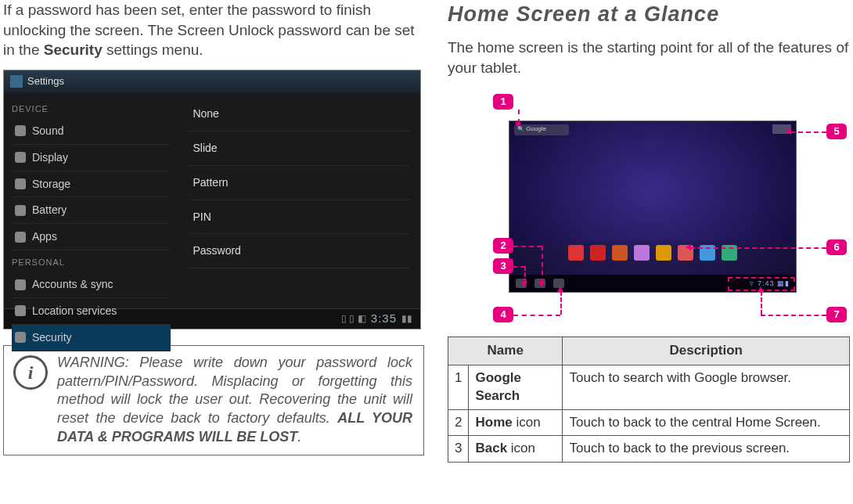  Describe the element at coordinates (650, 387) in the screenshot. I see `table-row: 1Google SearchTouch to search with Googl…` at that location.